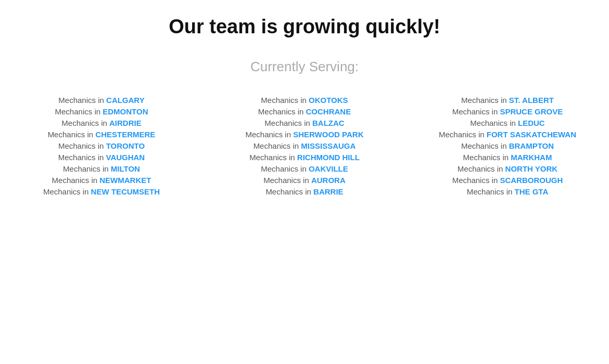 The image size is (609, 364). What do you see at coordinates (102, 146) in the screenshot?
I see `city-column-1: Mechanics in CALGARYMechanics in EDMONTO…` at bounding box center [102, 146].